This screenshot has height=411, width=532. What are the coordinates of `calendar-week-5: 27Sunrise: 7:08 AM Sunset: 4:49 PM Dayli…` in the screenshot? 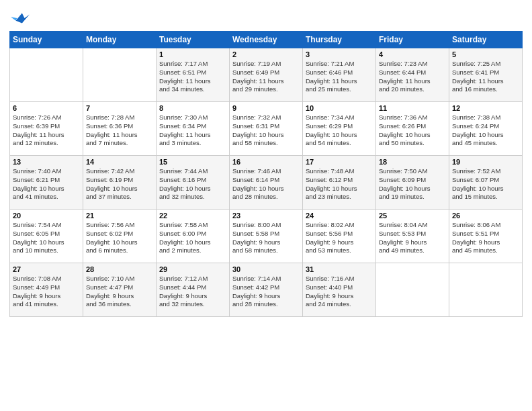 It's located at (266, 290).